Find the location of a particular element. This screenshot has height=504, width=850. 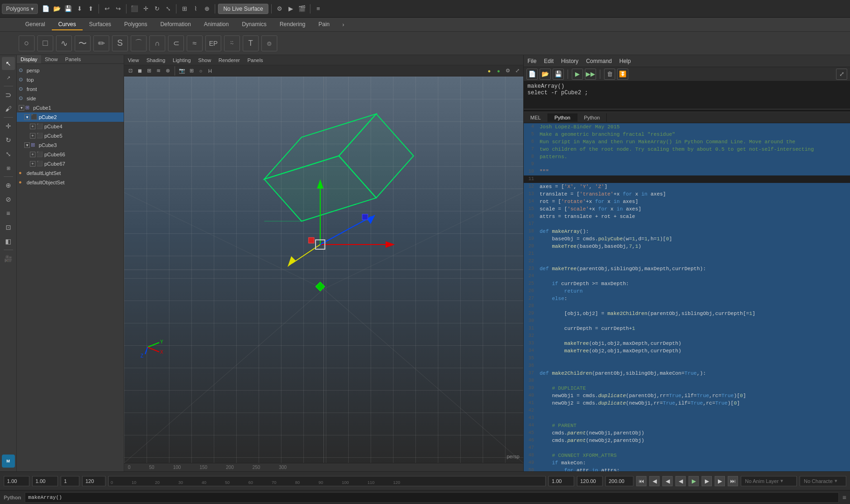

script-tab-python2: Python is located at coordinates (592, 118).